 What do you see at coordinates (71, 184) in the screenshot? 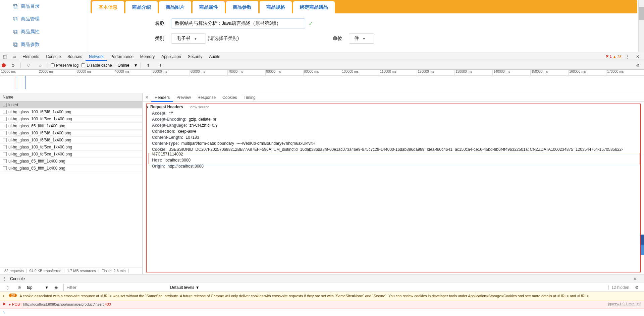
I see `request-list: Name insertui-bg_glass_100_f6f6f6_1x400.…` at bounding box center [71, 184].